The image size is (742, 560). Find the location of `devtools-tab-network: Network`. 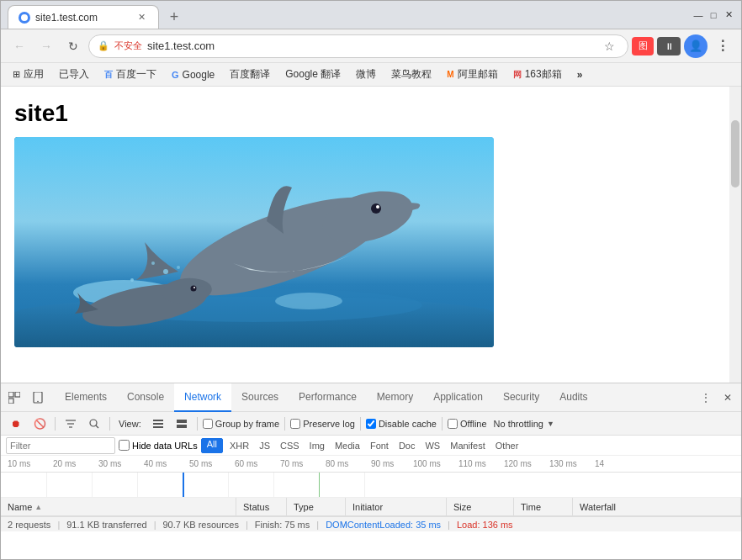

devtools-tab-network: Network is located at coordinates (203, 398).